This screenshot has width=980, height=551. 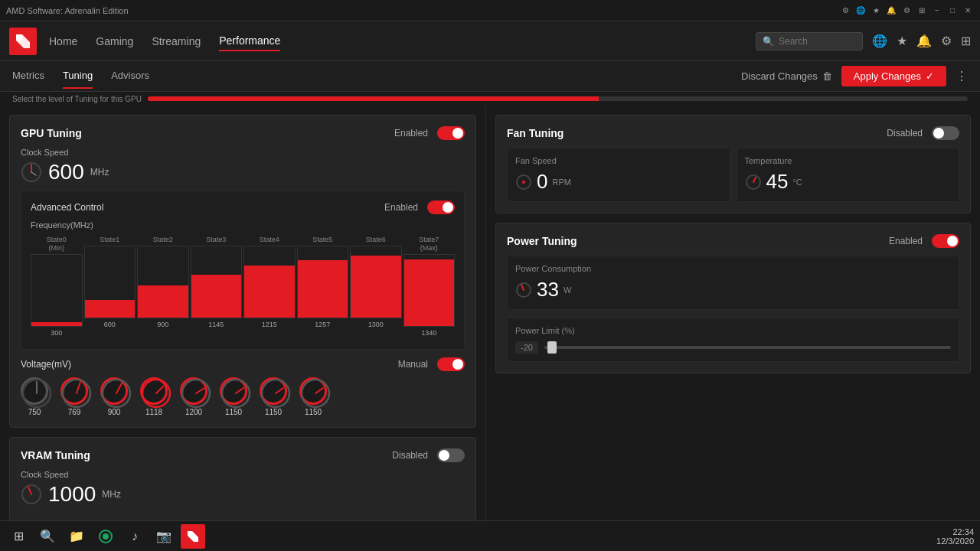 I want to click on advanced-control-status: Enabled, so click(x=420, y=207).